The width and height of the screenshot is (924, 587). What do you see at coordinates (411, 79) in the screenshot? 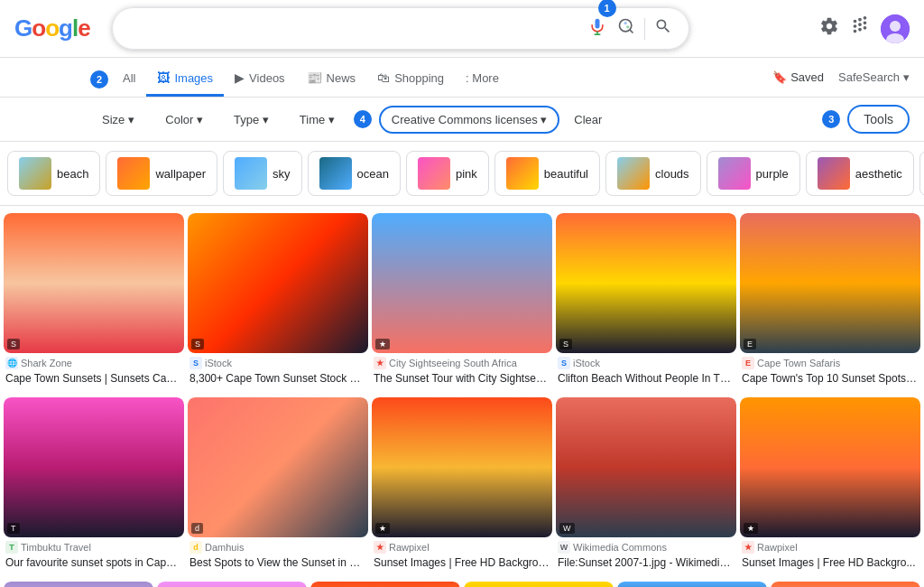
I see `tab-shopping: 🛍 Shopping` at bounding box center [411, 79].